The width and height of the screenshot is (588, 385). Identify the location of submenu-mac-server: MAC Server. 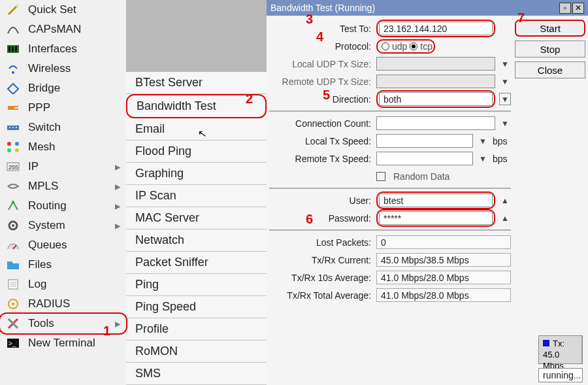
(196, 218).